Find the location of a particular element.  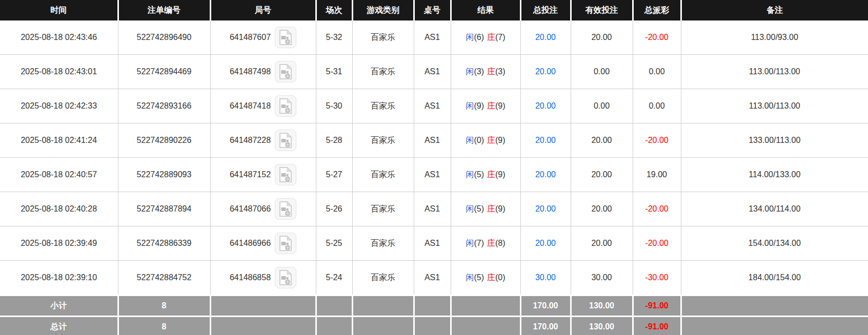

cell-round-id: 641487607 is located at coordinates (263, 38).